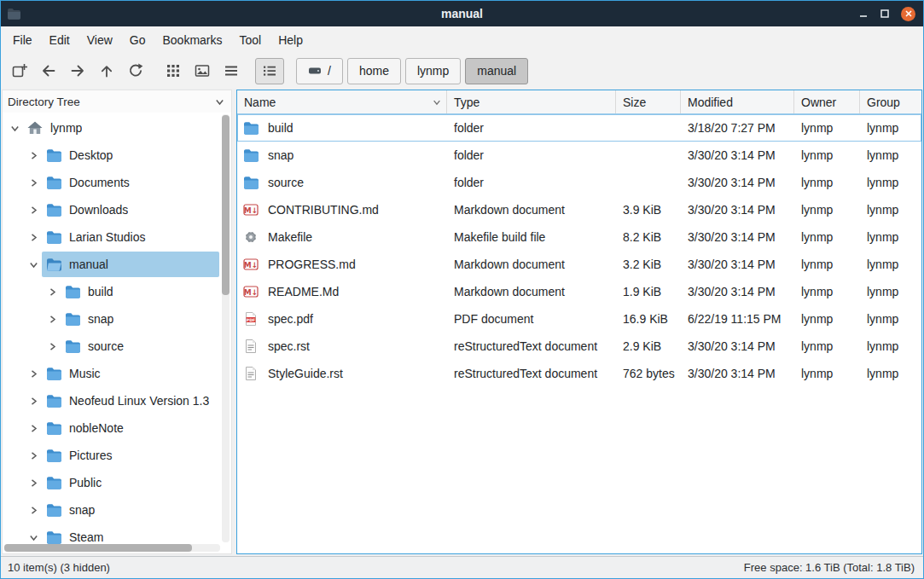 The image size is (924, 579). Describe the element at coordinates (111, 182) in the screenshot. I see `tree-item-documents: Documents` at that location.